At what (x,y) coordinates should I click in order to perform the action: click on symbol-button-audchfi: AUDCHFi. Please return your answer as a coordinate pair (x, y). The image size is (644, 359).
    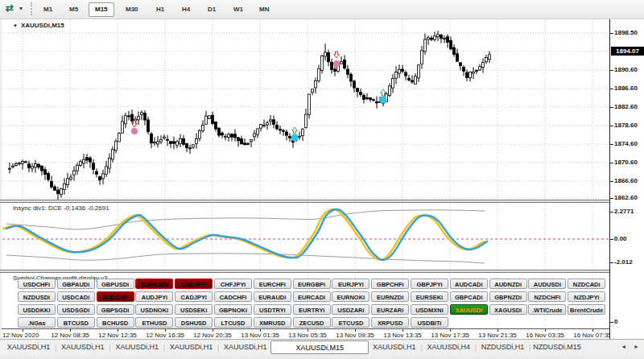
    Looking at the image, I should click on (116, 296).